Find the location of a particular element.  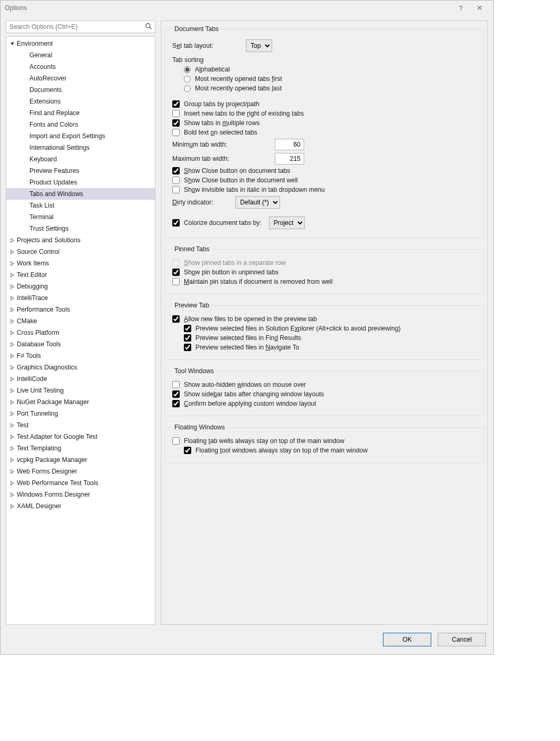

tree-item-label: CMake is located at coordinates (26, 321).